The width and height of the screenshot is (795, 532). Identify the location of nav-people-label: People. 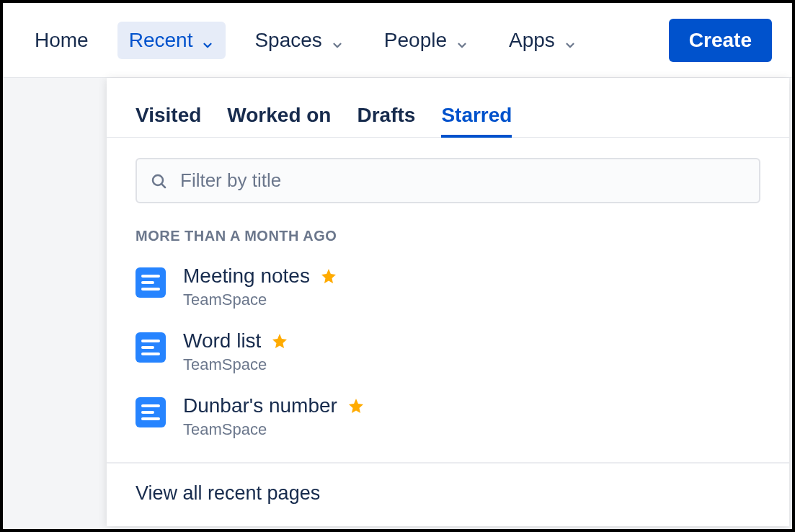
(415, 40).